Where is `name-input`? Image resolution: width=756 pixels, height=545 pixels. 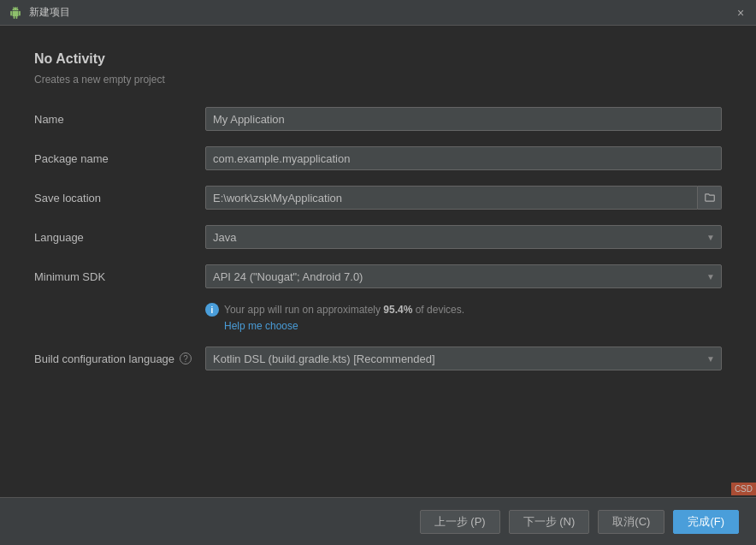
name-input is located at coordinates (464, 119).